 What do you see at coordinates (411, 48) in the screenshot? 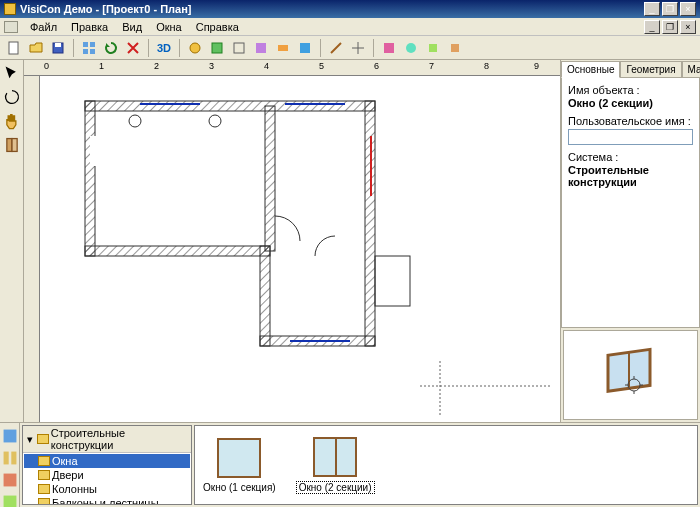
I see `shape2-button` at bounding box center [411, 48].